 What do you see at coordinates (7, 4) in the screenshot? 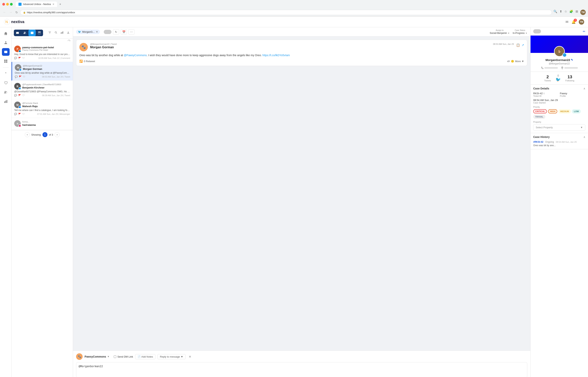
I see `minimize-dot` at bounding box center [7, 4].